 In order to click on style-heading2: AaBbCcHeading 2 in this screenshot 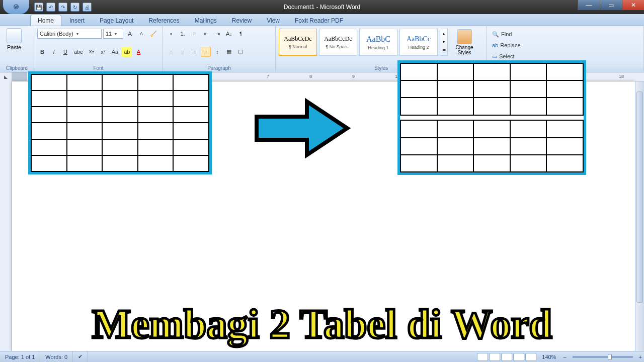, I will do `click(419, 42)`.